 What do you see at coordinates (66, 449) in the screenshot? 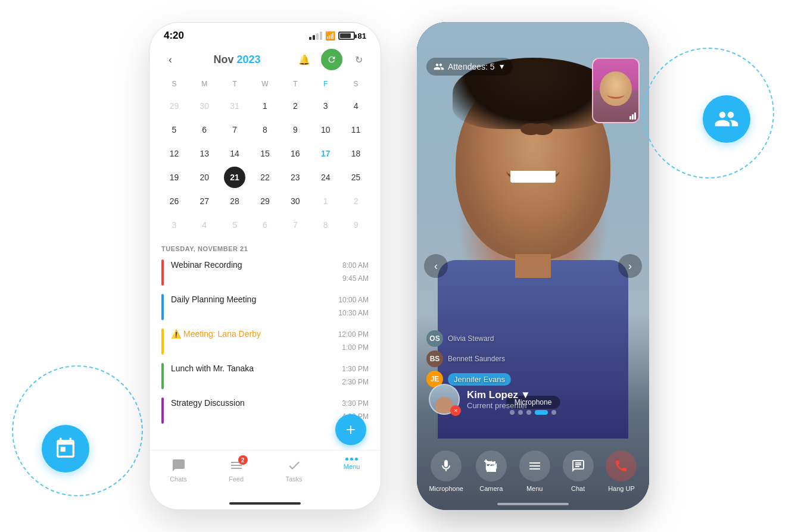
I see `calendar-floating-icon` at bounding box center [66, 449].